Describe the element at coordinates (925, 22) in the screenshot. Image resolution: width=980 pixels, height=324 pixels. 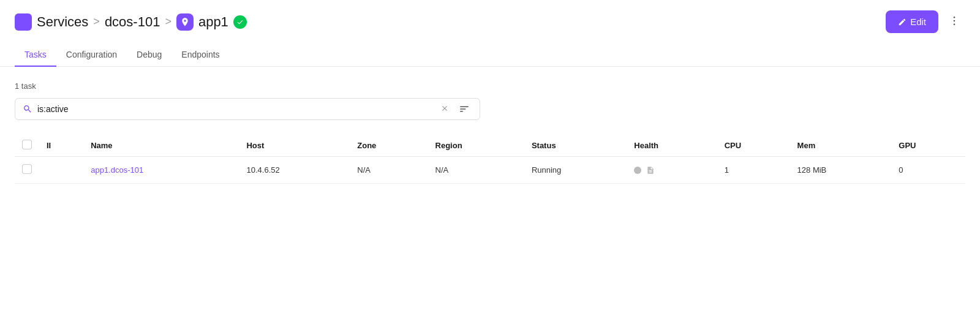
I see `header-actions: Edit` at that location.